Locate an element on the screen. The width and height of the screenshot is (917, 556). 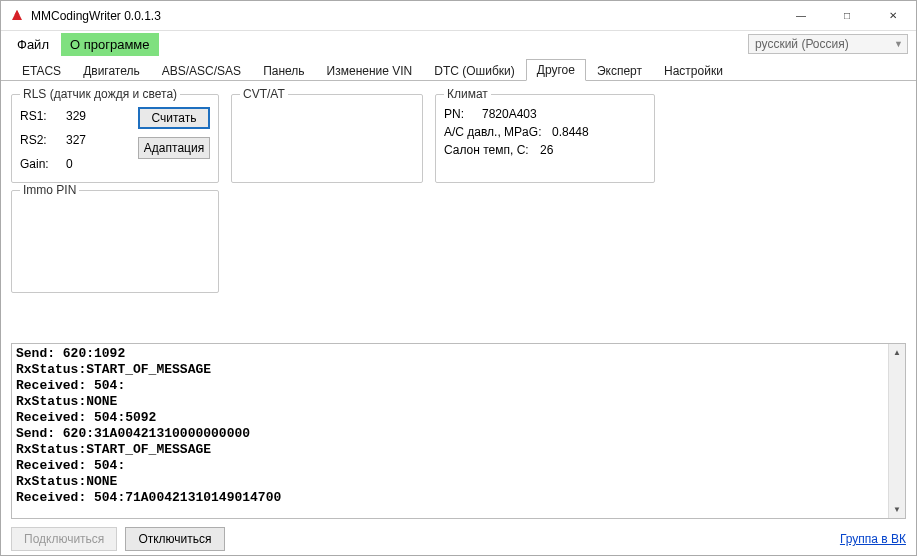
climate-temp-value: 26 is located at coordinates (546, 150).